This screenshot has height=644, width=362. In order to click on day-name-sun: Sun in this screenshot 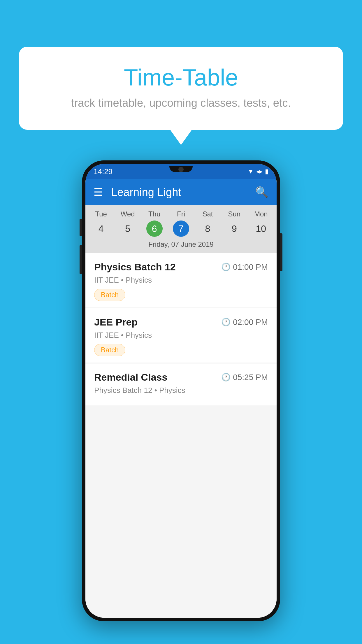, I will do `click(234, 215)`.